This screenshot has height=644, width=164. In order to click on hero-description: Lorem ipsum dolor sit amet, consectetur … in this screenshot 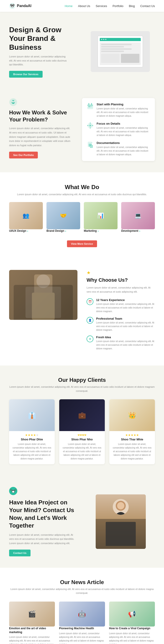, I will do `click(39, 61)`.